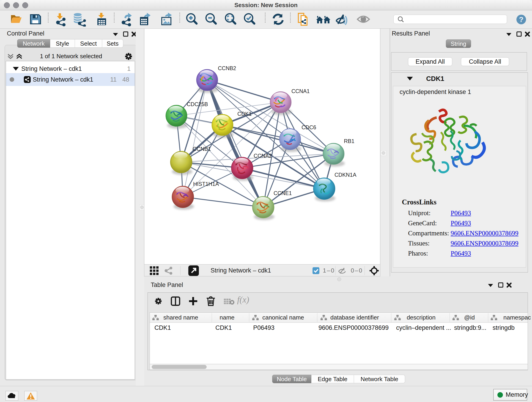  I want to click on svg-text: RB1, so click(349, 141).